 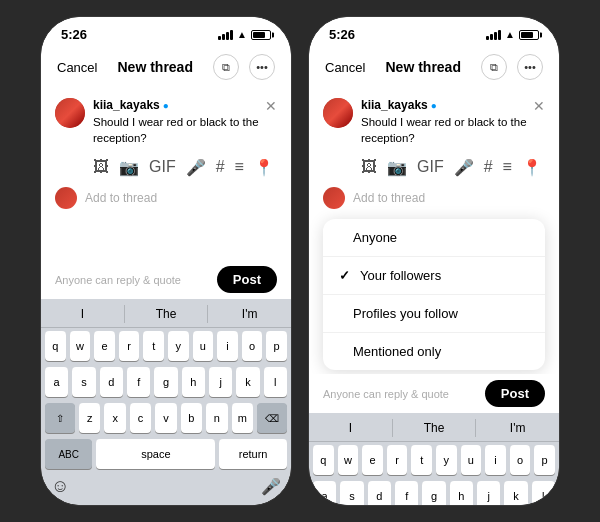 I want to click on kb-f-left: f, so click(x=138, y=382).